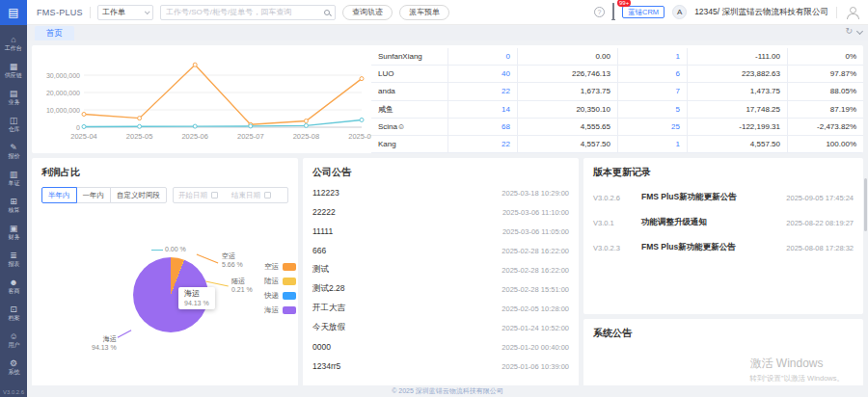 The height and width of the screenshot is (397, 868). Describe the element at coordinates (441, 251) in the screenshot. I see `notice-row: 666 2025-02-28 16:22:00` at that location.